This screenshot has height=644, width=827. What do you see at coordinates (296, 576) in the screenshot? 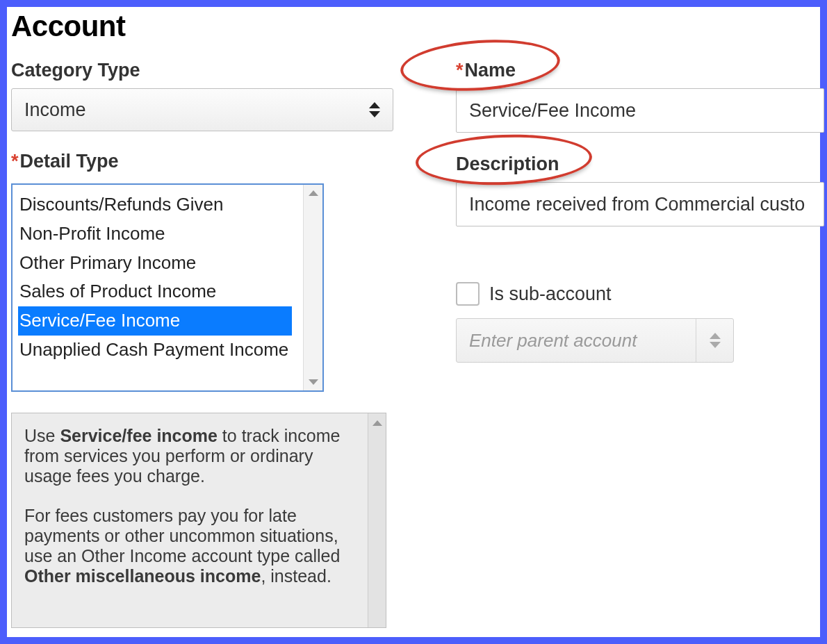
I see `info-text: , instead.` at bounding box center [296, 576].